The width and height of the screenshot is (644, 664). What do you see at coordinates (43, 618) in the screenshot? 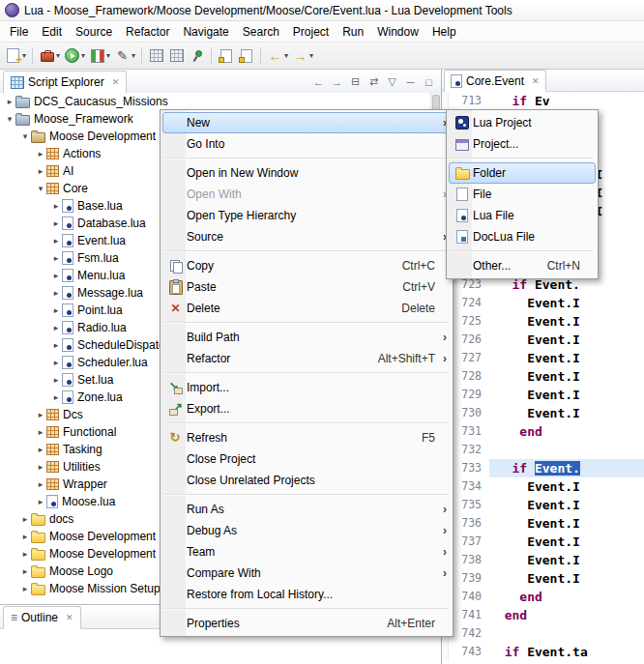
I see `tab-outline: ≡ Outline ✕` at bounding box center [43, 618].